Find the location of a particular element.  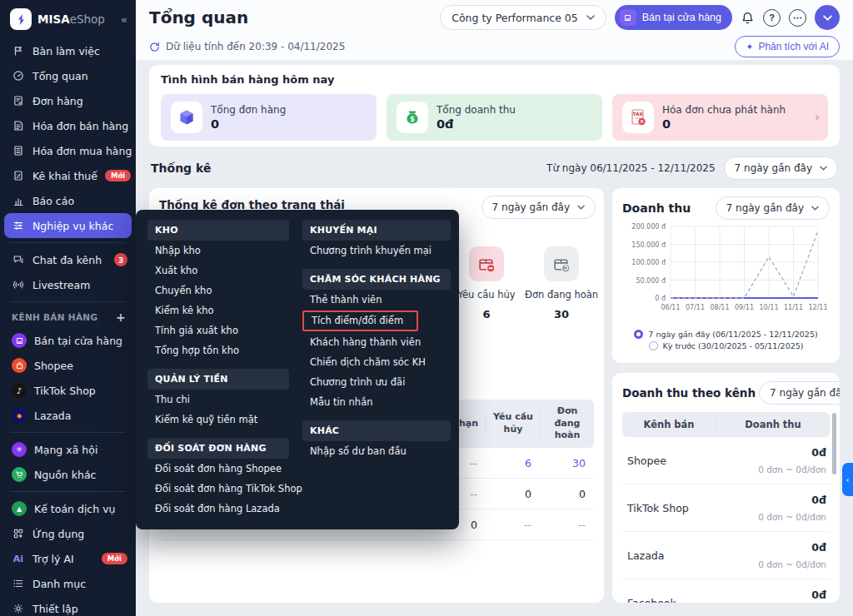

legend-current-period: 7 ngày gần đây (06/11/2025 - 12/11/2025) is located at coordinates (726, 335).